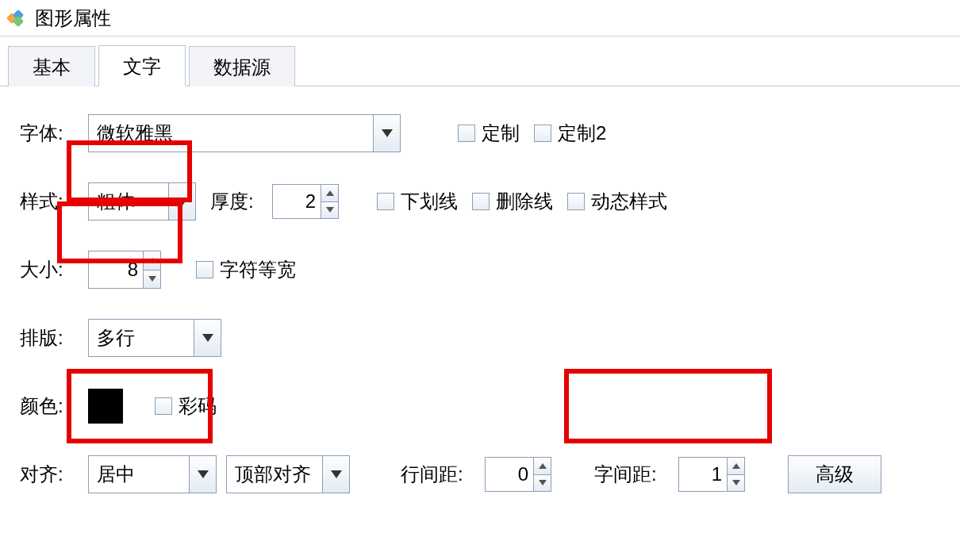 This screenshot has width=960, height=560. Describe the element at coordinates (47, 338) in the screenshot. I see `layout-label: 排版:` at that location.